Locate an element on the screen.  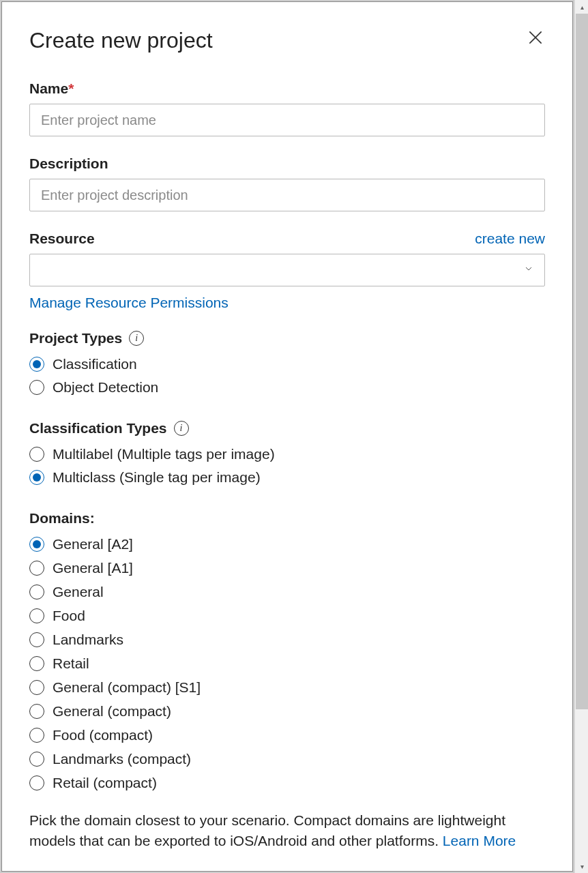
project-type-option: Classification is located at coordinates (287, 364).